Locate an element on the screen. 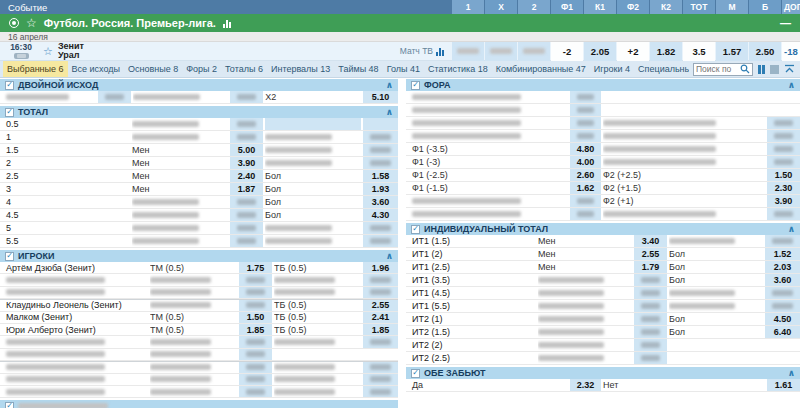  section-header-partial: ✓ is located at coordinates (199, 404).